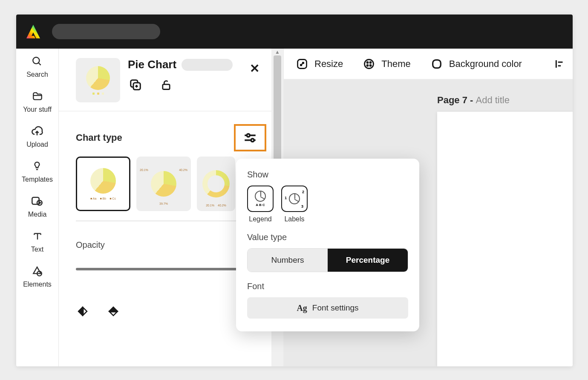 Image resolution: width=588 pixels, height=380 pixels. What do you see at coordinates (99, 138) in the screenshot?
I see `chart-type-label: Chart type` at bounding box center [99, 138].